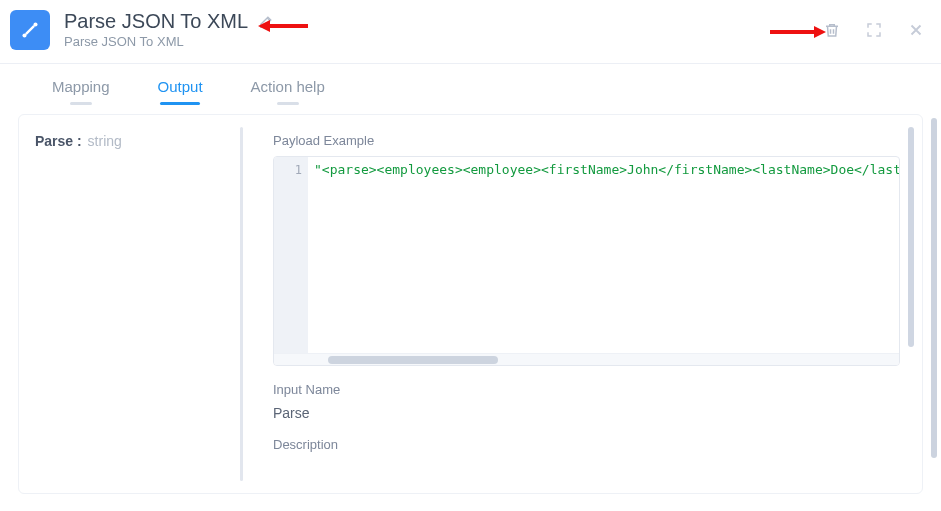 This screenshot has height=511, width=941. What do you see at coordinates (586, 359) in the screenshot?
I see `code-horizontal-scrollbar` at bounding box center [586, 359].